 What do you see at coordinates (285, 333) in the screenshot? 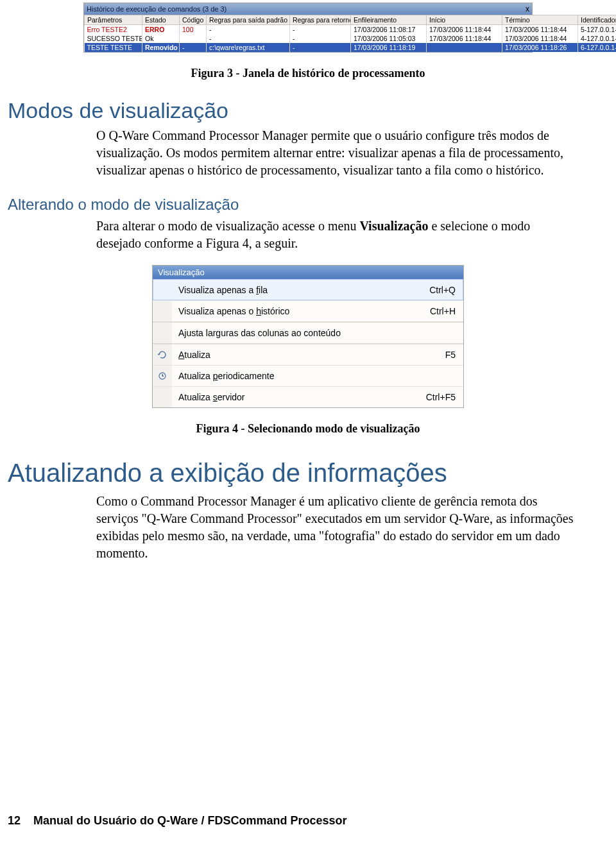
I see `menu-item-label: Ajusta larguras das colunas ao conteúdo` at bounding box center [285, 333].